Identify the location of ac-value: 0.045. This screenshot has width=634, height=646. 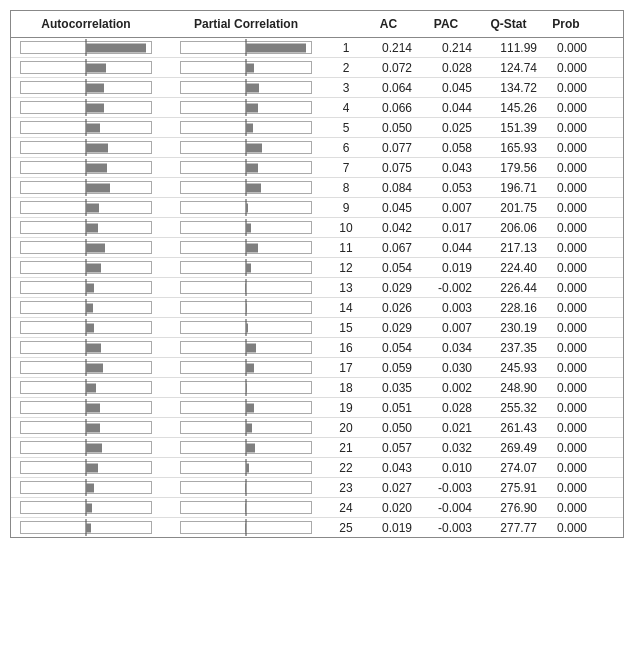
(388, 208).